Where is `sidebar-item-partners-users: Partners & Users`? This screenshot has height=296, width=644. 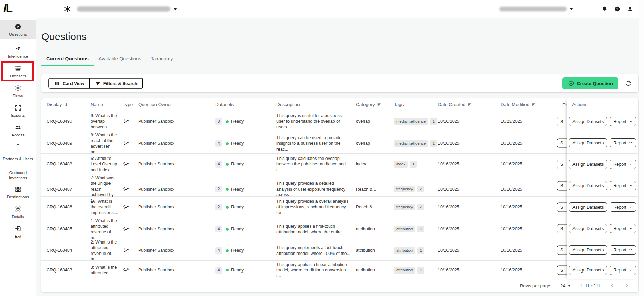 sidebar-item-partners-users: Partners & Users is located at coordinates (18, 159).